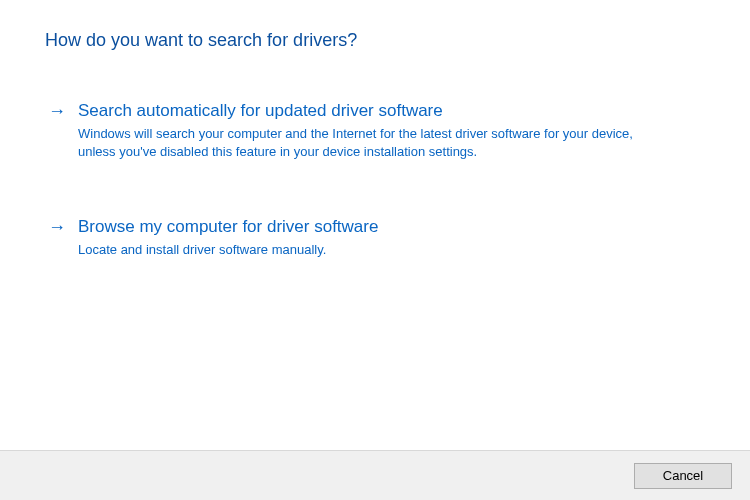 The image size is (750, 500). Describe the element at coordinates (392, 111) in the screenshot. I see `option-title-auto: Search automatically for updated driver …` at that location.